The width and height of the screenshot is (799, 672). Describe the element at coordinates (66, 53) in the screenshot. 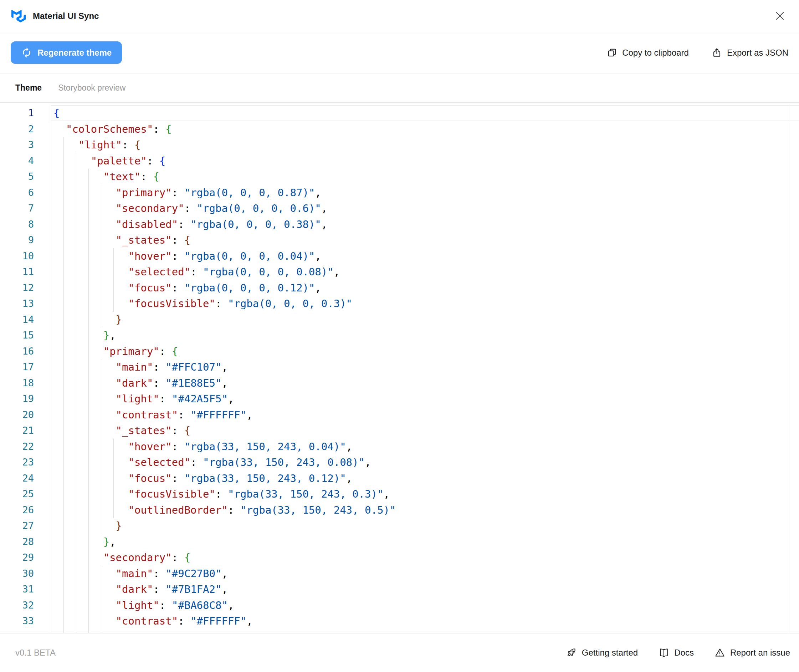

I see `regenerate-theme-button: Regenerate theme` at that location.